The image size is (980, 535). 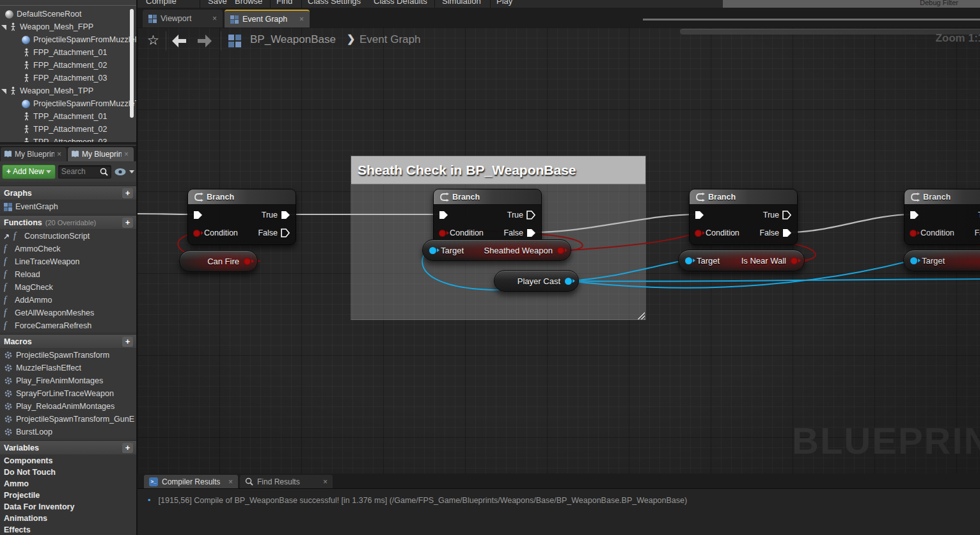 I want to click on compile-button: Compile, so click(x=161, y=3).